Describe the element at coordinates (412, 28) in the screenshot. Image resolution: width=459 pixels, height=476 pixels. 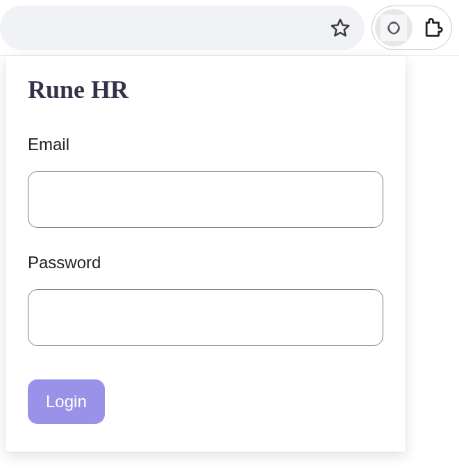
I see `extensions-group` at that location.